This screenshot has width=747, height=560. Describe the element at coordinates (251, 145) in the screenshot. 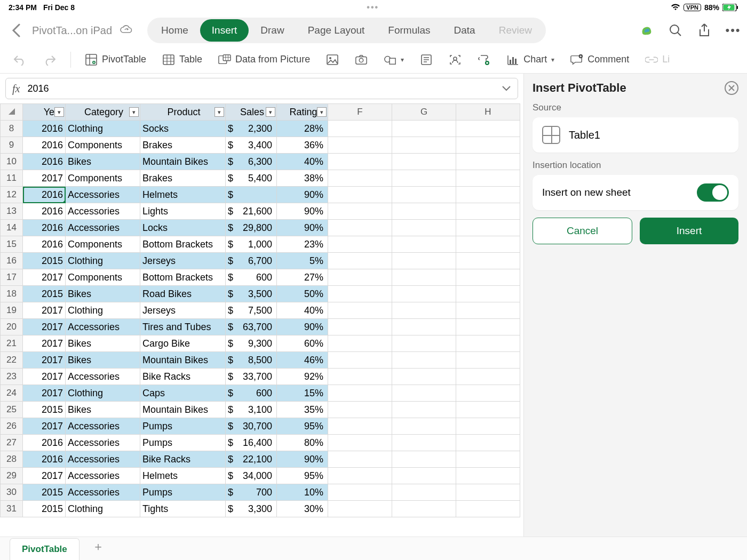

I see `cell-sales: $3,400` at that location.